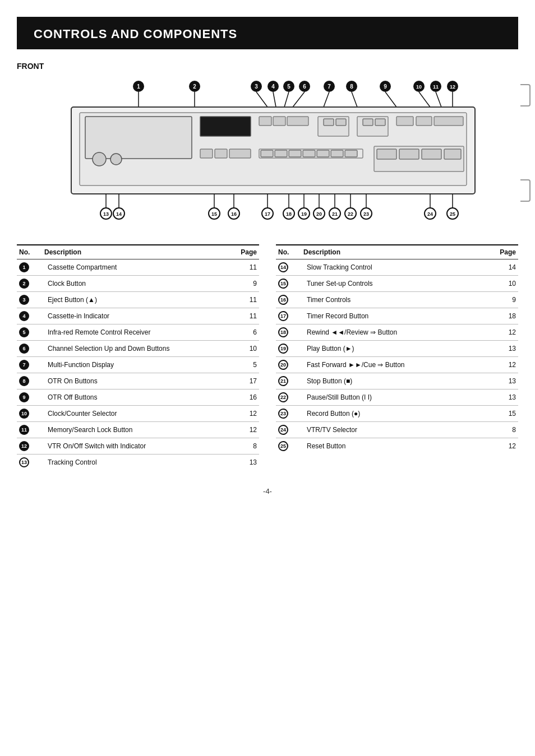  Describe the element at coordinates (24, 284) in the screenshot. I see `row-number: 2` at that location.